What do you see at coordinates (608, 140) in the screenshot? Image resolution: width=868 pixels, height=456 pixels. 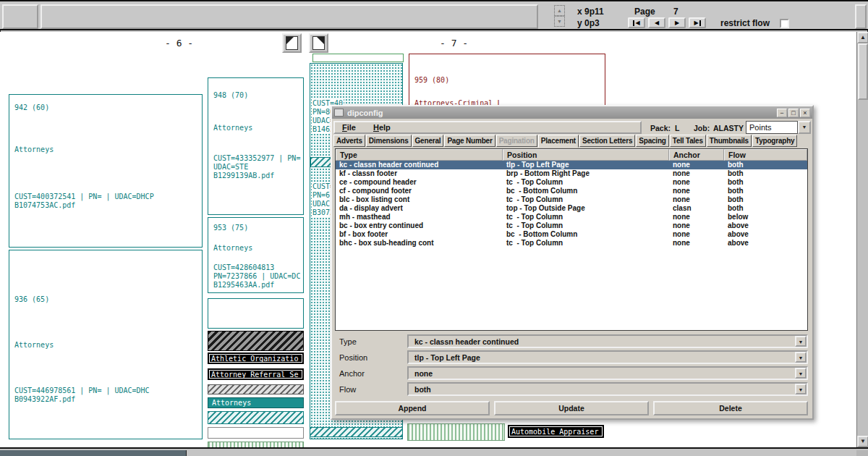 I see `tab-section-letters: Section Letters` at bounding box center [608, 140].